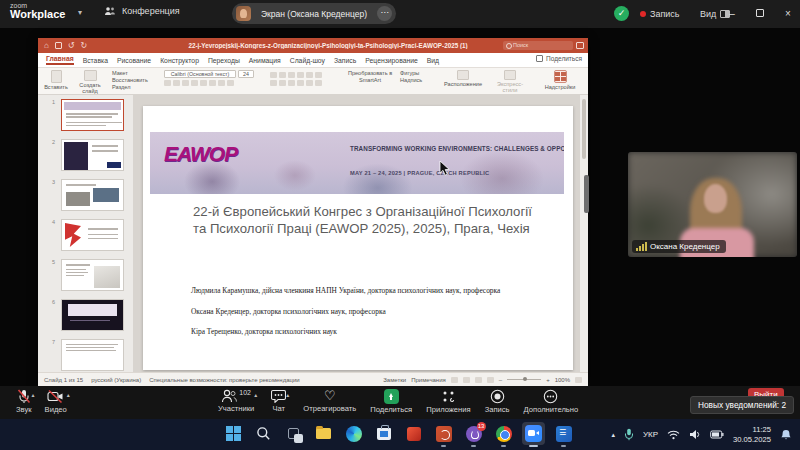 Image resolution: width=800 pixels, height=450 pixels. What do you see at coordinates (308, 60) in the screenshot?
I see `tab-slideshow: Слайд-шоу` at bounding box center [308, 60].